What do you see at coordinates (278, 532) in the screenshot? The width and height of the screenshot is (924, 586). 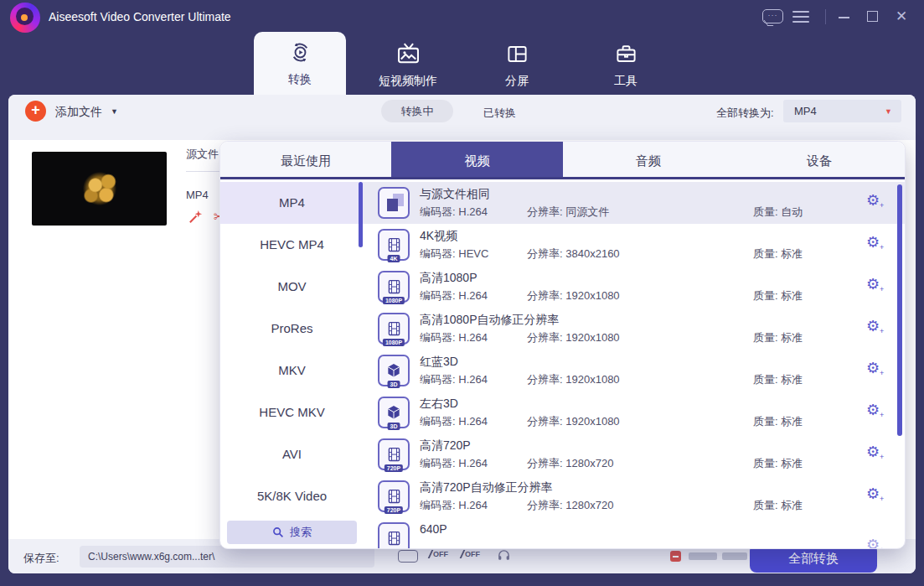 I see `search-icon` at bounding box center [278, 532].